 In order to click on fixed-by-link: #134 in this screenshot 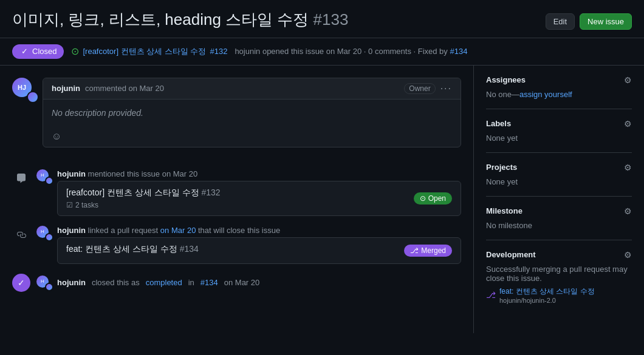, I will do `click(458, 51)`.